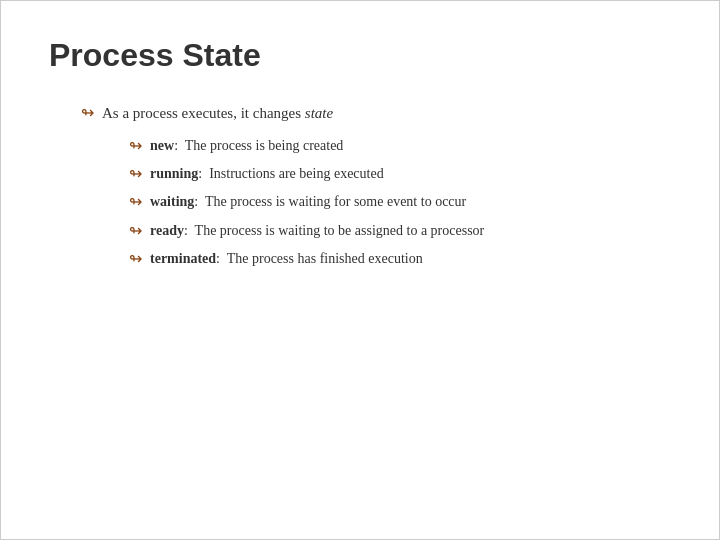 This screenshot has width=720, height=540. Describe the element at coordinates (376, 114) in the screenshot. I see `level1-bullet: ↬ As a process executes, it changes stat…` at that location.